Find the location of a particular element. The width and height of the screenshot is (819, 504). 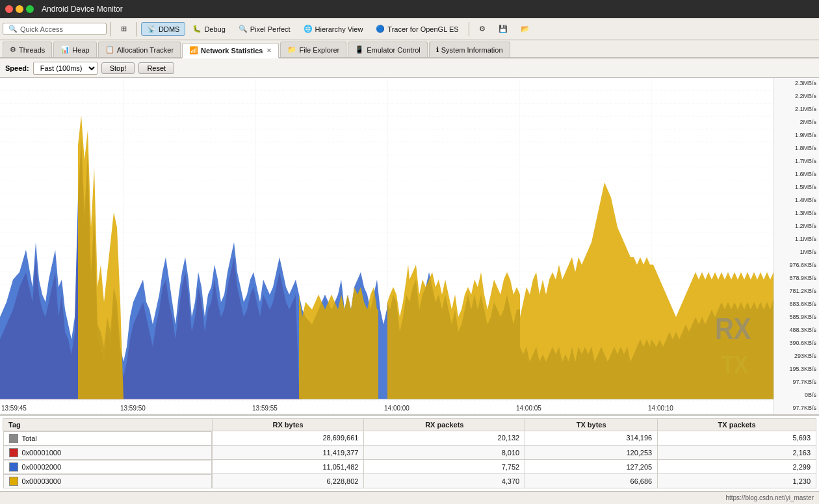

cell-rx-bytes-2: 11,051,482 is located at coordinates (288, 467).